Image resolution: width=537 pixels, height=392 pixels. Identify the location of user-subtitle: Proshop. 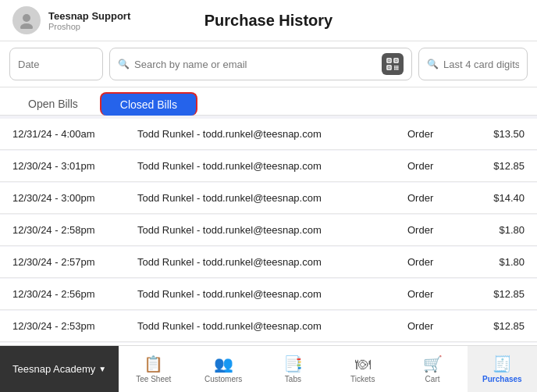
(89, 27).